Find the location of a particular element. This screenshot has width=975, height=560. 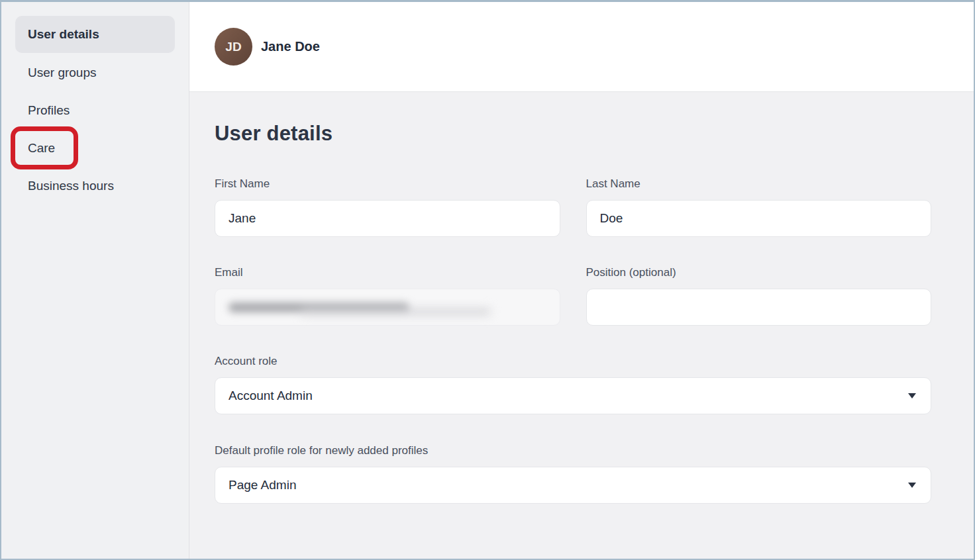

sidebar-item-care: Care is located at coordinates (95, 148).